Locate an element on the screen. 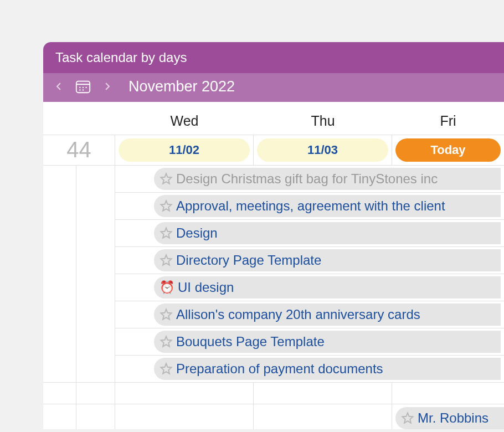 Image resolution: width=504 pixels, height=432 pixels. task-bar: Preparation of payment documents is located at coordinates (327, 369).